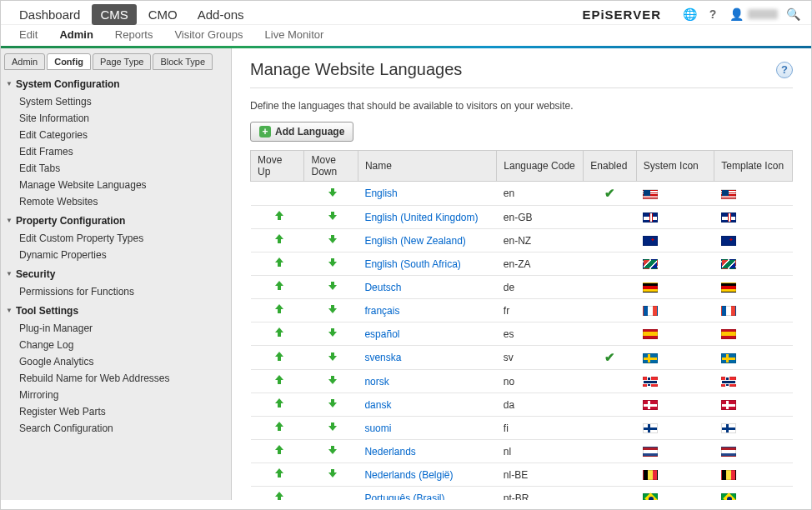 This screenshot has height=510, width=812. What do you see at coordinates (116, 274) in the screenshot?
I see `tree-group-security: Security` at bounding box center [116, 274].